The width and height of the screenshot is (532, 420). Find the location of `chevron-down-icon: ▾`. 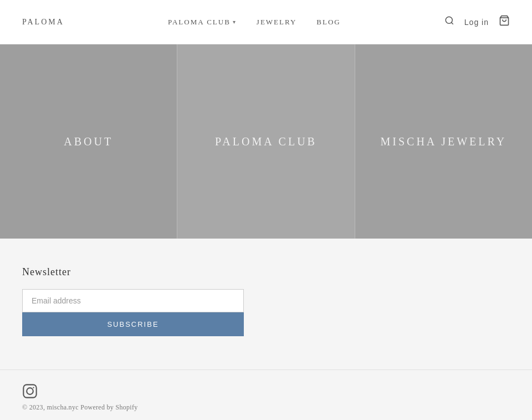

chevron-down-icon: ▾ is located at coordinates (235, 22).